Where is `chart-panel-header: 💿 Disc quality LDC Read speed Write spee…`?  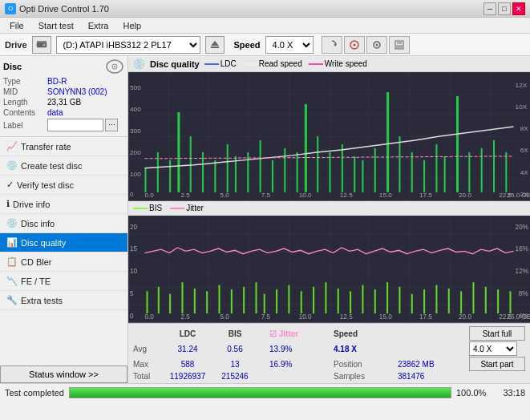 chart-panel-header: 💿 Disc quality LDC Read speed Write spee… is located at coordinates (329, 64).